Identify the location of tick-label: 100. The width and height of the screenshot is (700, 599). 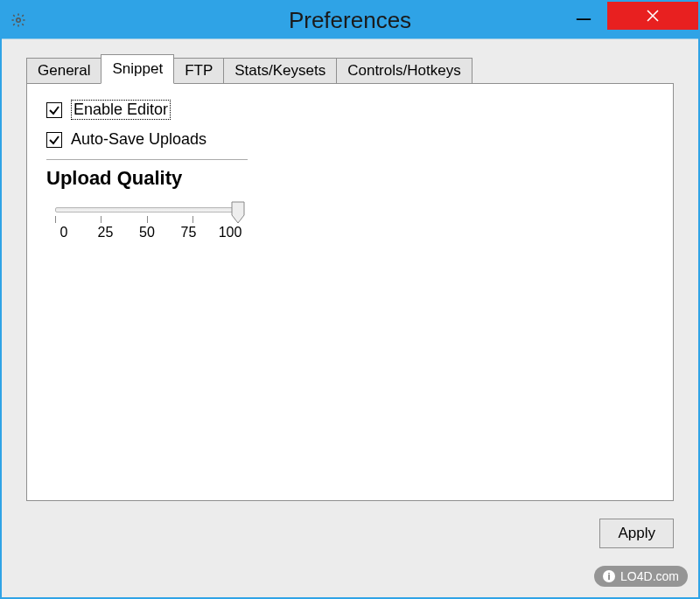
(230, 233).